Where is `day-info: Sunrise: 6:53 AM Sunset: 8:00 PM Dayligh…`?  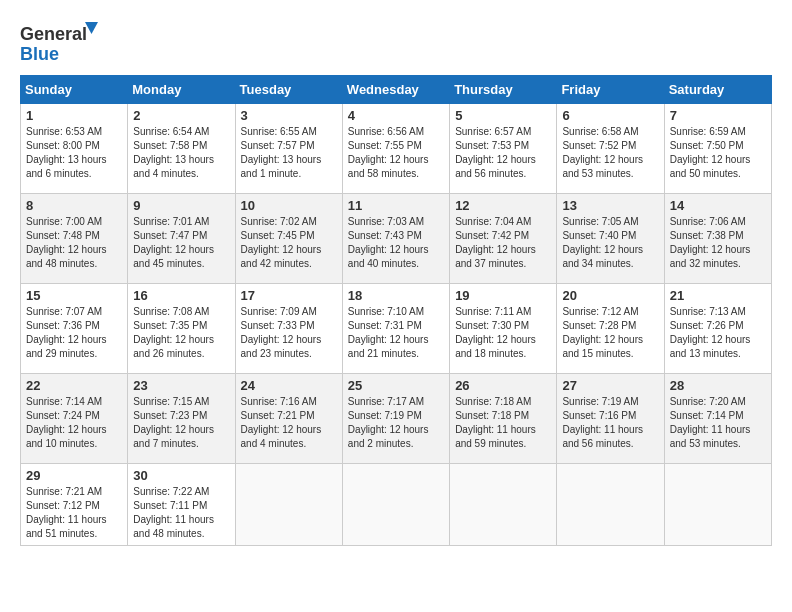 day-info: Sunrise: 6:53 AM Sunset: 8:00 PM Dayligh… is located at coordinates (74, 153).